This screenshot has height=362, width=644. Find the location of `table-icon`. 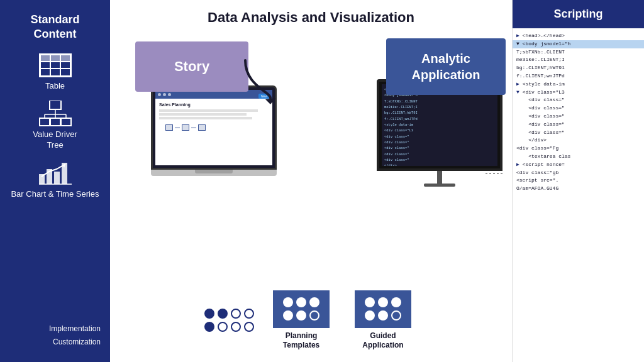

table-icon is located at coordinates (55, 65).